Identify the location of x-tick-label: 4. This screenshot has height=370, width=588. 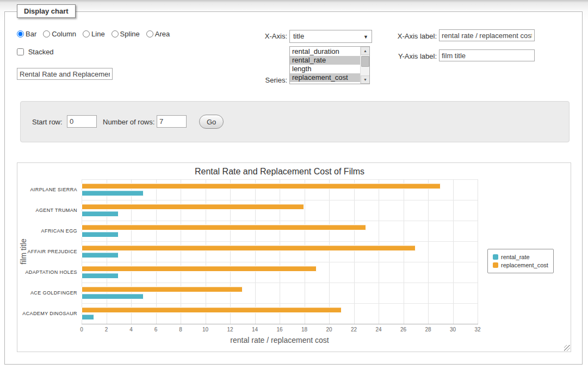
(131, 329).